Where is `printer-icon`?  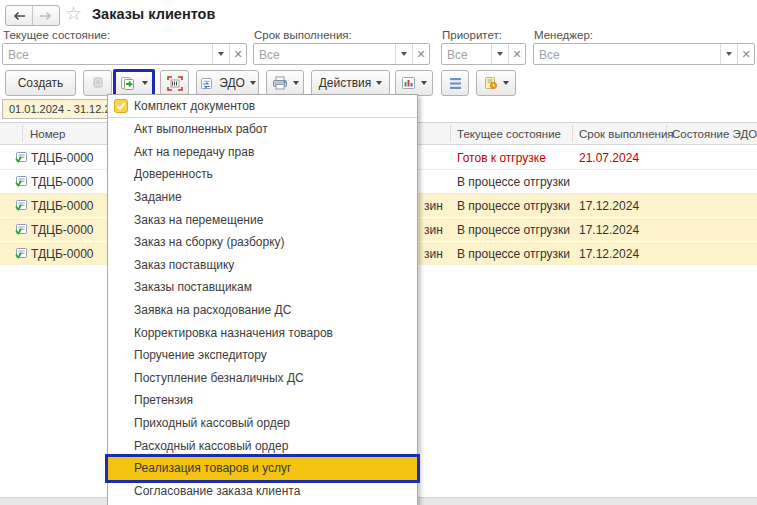 printer-icon is located at coordinates (280, 83).